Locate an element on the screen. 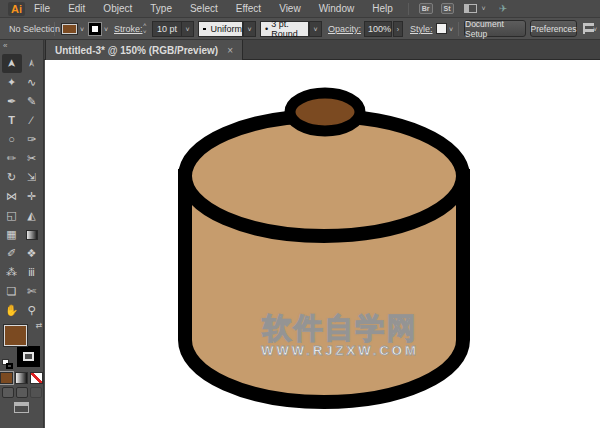 The width and height of the screenshot is (600, 428). ellipse-tool: ○ is located at coordinates (12, 140).